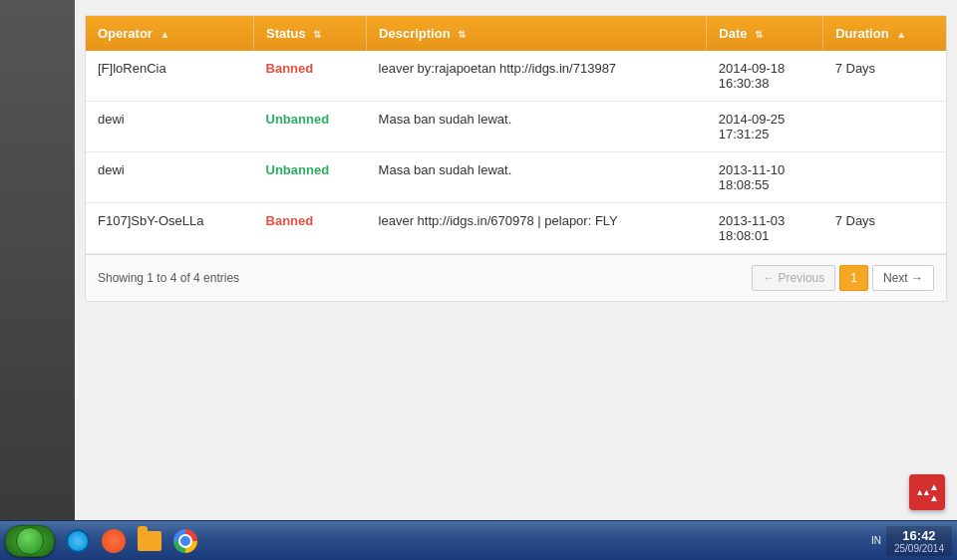 Image resolution: width=957 pixels, height=560 pixels. Describe the element at coordinates (516, 76) in the screenshot. I see `table-row: [F]loRenCia Banned leaver by:rajapoetan …` at that location.